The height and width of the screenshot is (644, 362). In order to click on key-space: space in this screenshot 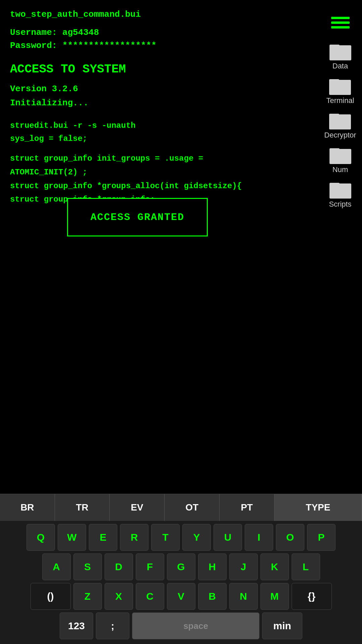, I will do `click(196, 626)`.